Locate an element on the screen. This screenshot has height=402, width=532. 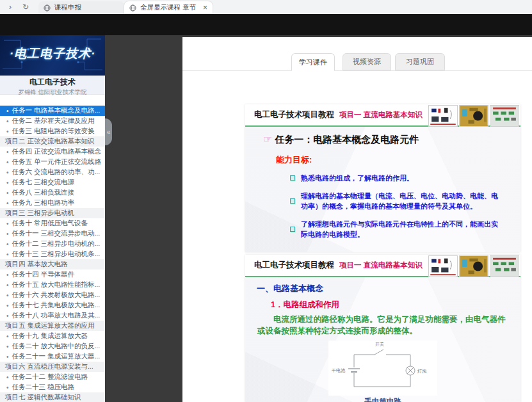
tab-label: 视频资源 is located at coordinates (367, 61).